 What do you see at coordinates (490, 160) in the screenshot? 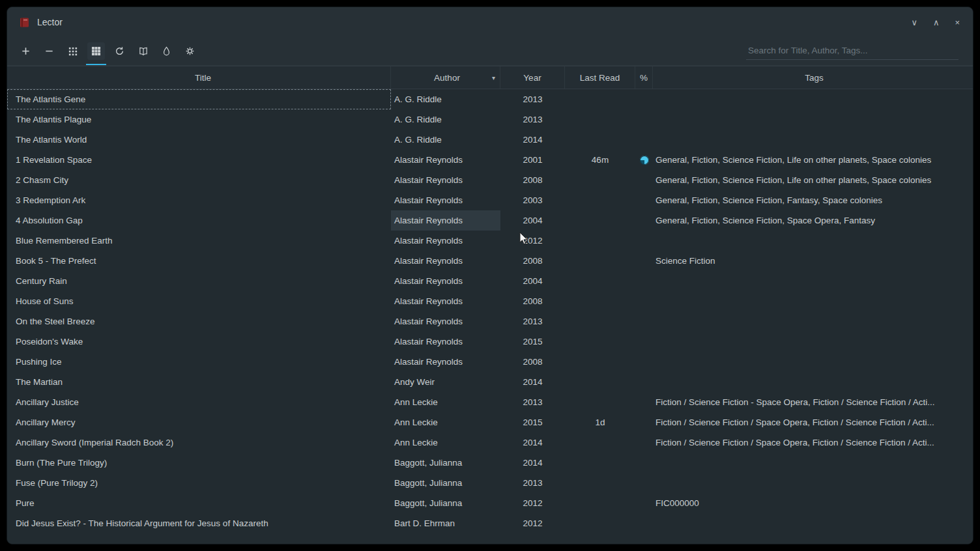
I see `table-row: 1 Revelation SpaceAlastair Reynolds20014…` at bounding box center [490, 160].